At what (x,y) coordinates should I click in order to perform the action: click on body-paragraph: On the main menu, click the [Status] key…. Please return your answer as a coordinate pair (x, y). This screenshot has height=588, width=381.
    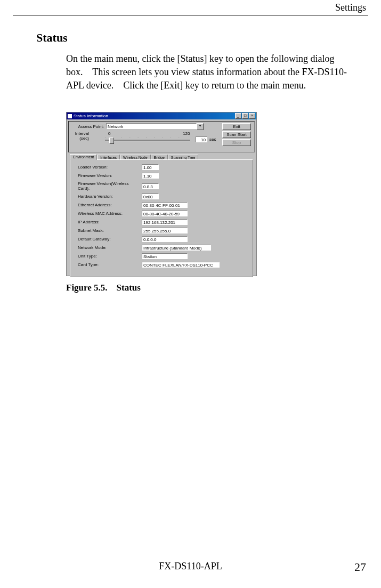
    Looking at the image, I should click on (214, 73).